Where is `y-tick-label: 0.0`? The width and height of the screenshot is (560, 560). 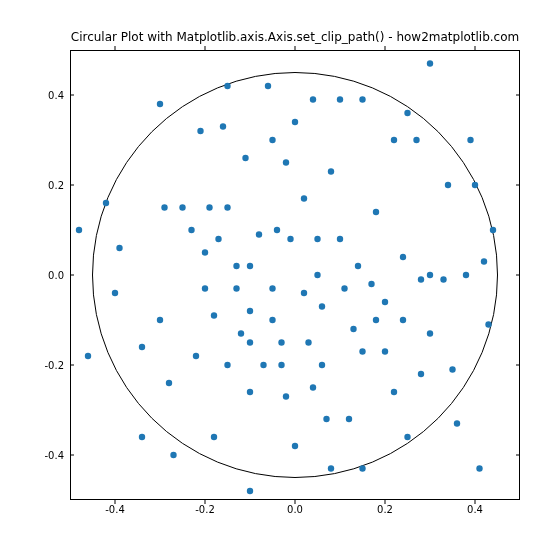 y-tick-label: 0.0 is located at coordinates (34, 276).